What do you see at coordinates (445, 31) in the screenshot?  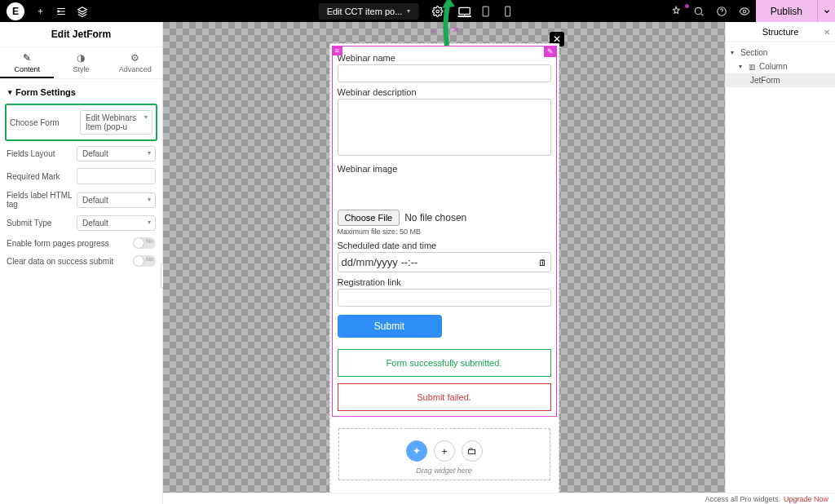 I see `drag-section-icon: ⠿` at bounding box center [445, 31].